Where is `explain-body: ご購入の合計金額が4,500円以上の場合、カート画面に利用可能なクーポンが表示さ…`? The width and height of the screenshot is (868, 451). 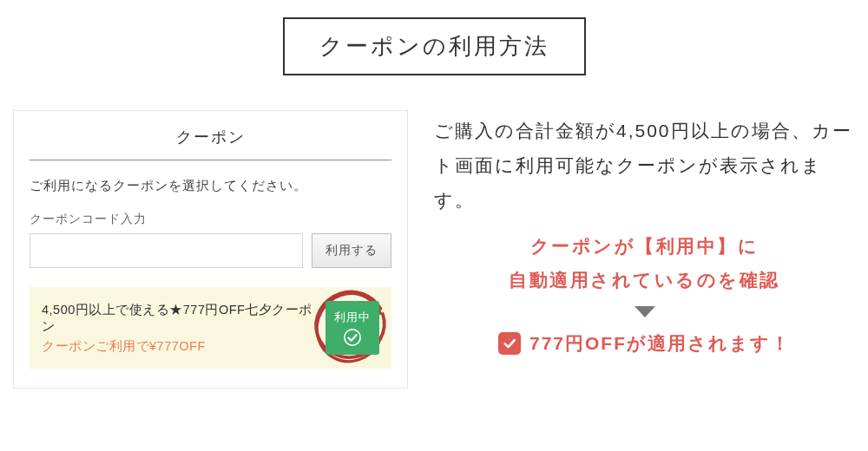 explain-body: ご購入の合計金額が4,500円以上の場合、カート画面に利用可能なクーポンが表示さ… is located at coordinates (644, 166).